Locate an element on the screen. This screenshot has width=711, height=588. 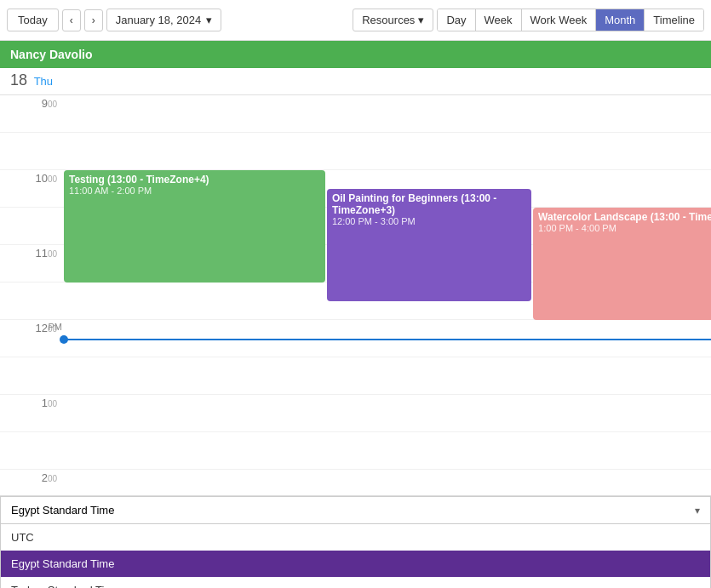
chevron-down-icon: ▾ is located at coordinates (697, 511).